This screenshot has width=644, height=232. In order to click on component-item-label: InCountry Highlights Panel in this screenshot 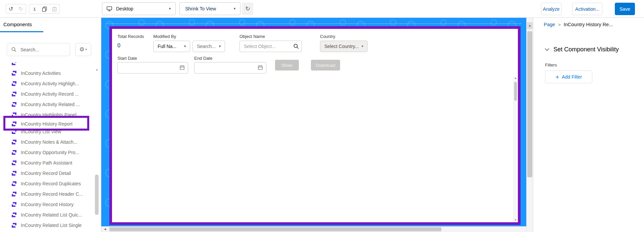, I will do `click(58, 115)`.